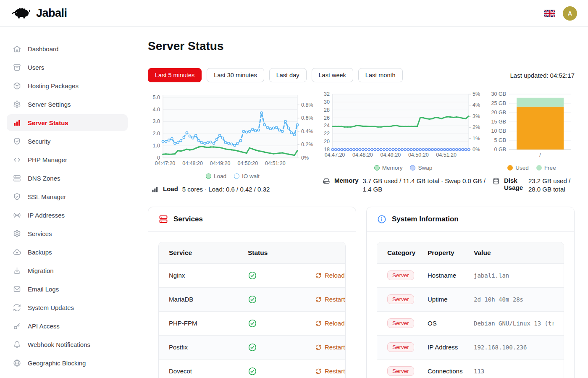  What do you see at coordinates (333, 75) in the screenshot?
I see `filter-last-week: Last week` at bounding box center [333, 75].